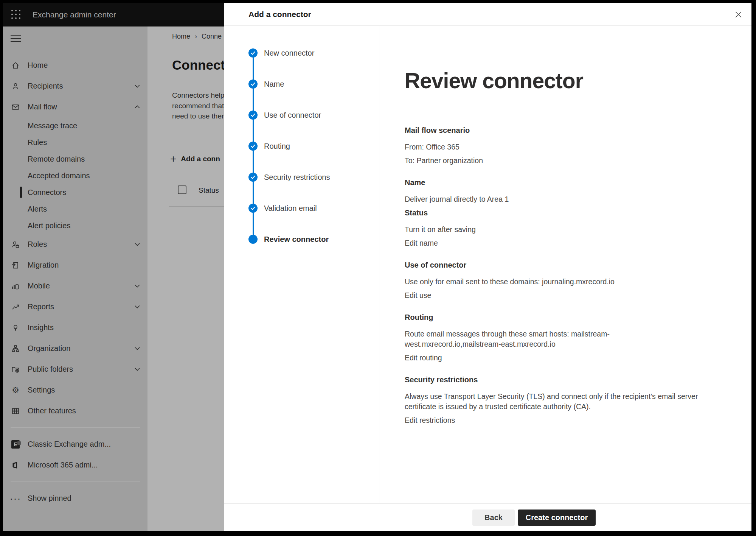 The image size is (756, 536). What do you see at coordinates (280, 14) in the screenshot?
I see `wizard-title: Add a connector` at bounding box center [280, 14].